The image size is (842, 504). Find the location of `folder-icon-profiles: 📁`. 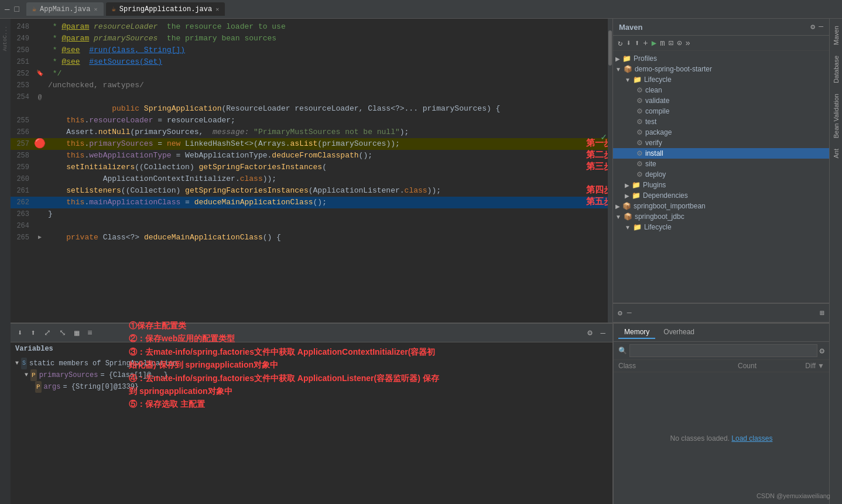

folder-icon-profiles: 📁 is located at coordinates (627, 59).